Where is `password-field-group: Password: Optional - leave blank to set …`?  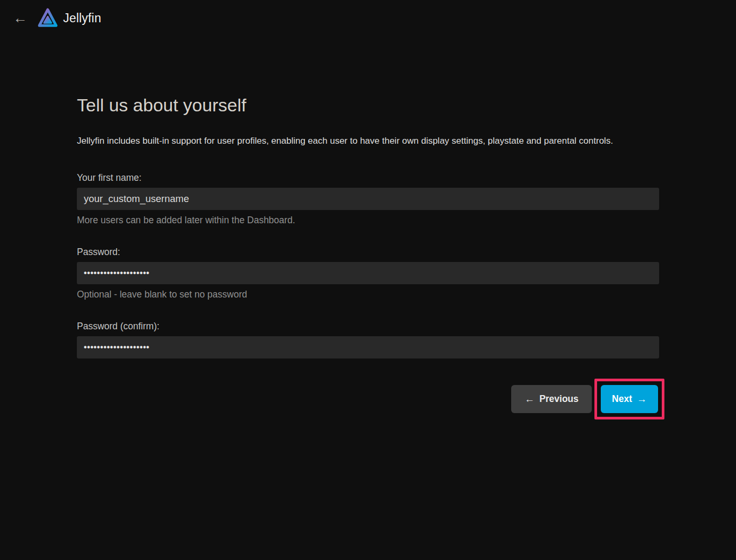
password-field-group: Password: Optional - leave blank to set … is located at coordinates (368, 273).